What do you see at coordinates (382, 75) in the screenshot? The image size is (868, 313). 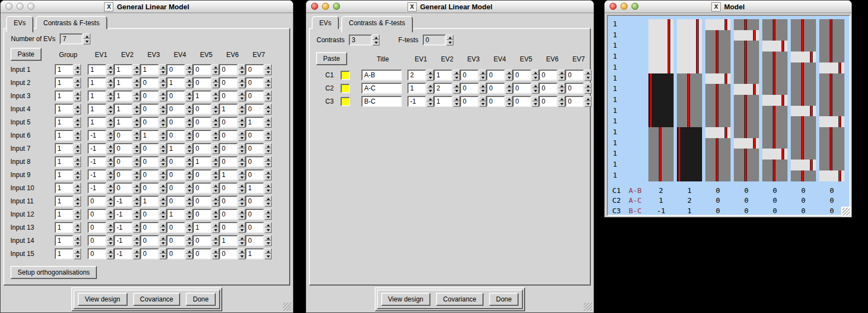 I see `contrast-title-input: A-B` at bounding box center [382, 75].